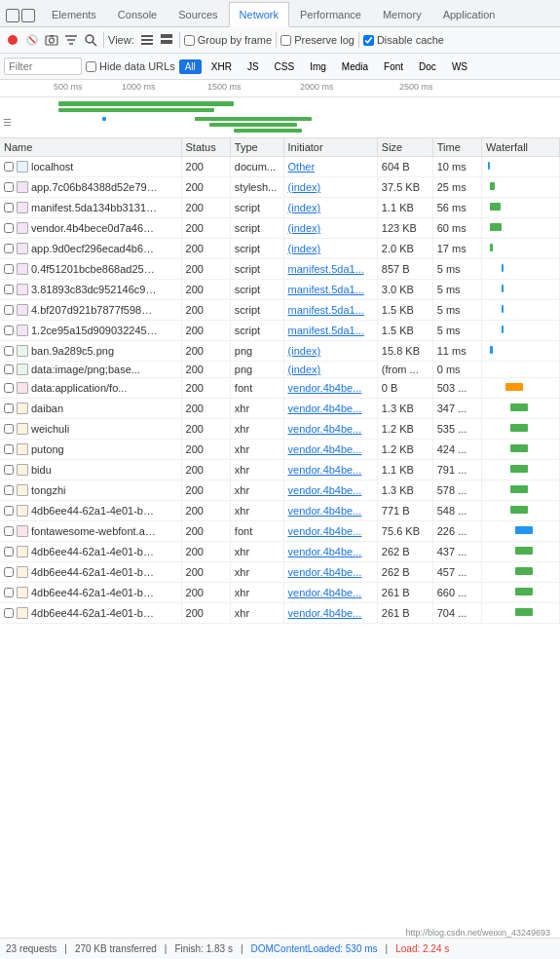 This screenshot has width=560, height=959. Describe the element at coordinates (167, 40) in the screenshot. I see `large-rows-button` at that location.